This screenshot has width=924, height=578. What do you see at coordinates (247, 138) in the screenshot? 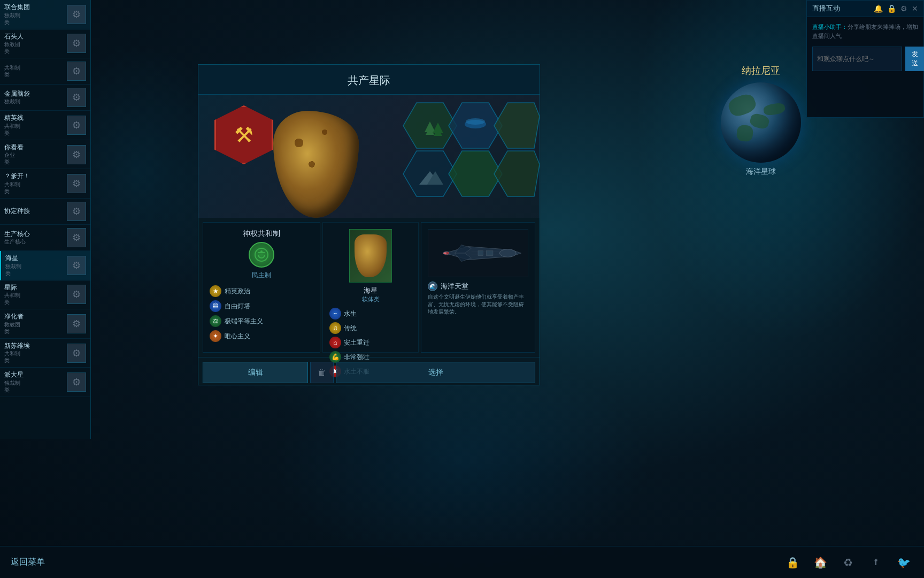
I see `faction-emblem: ⚒` at bounding box center [247, 138].